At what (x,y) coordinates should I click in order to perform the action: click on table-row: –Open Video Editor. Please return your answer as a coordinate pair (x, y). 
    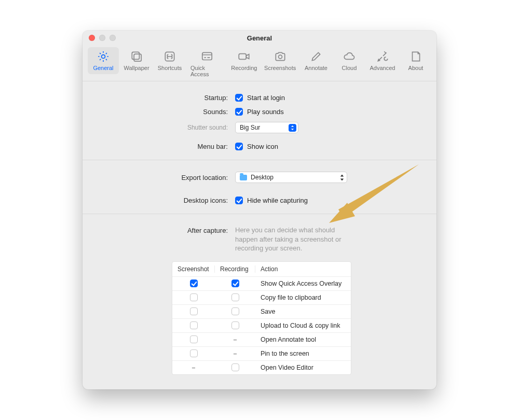
    Looking at the image, I should click on (262, 367).